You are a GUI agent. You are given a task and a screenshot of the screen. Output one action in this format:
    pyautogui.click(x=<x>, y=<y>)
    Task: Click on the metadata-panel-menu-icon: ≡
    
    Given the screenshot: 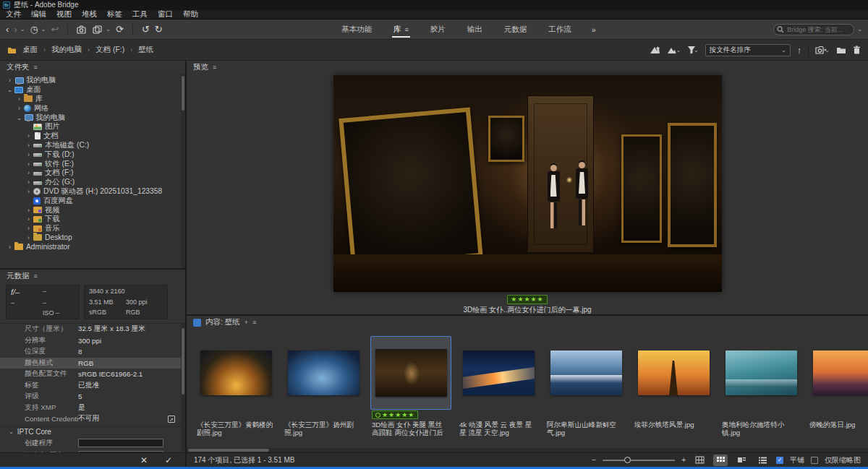 What is the action you would take?
    pyautogui.click(x=36, y=276)
    